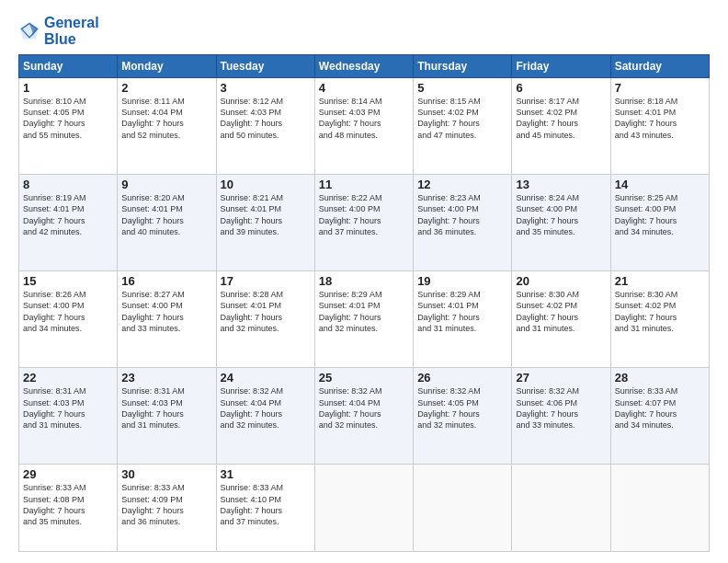  I want to click on day-number: 20, so click(561, 282).